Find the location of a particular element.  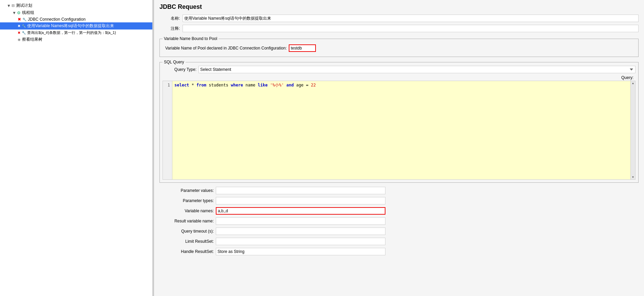

expand-icon-thread: ▼ is located at coordinates (14, 13).